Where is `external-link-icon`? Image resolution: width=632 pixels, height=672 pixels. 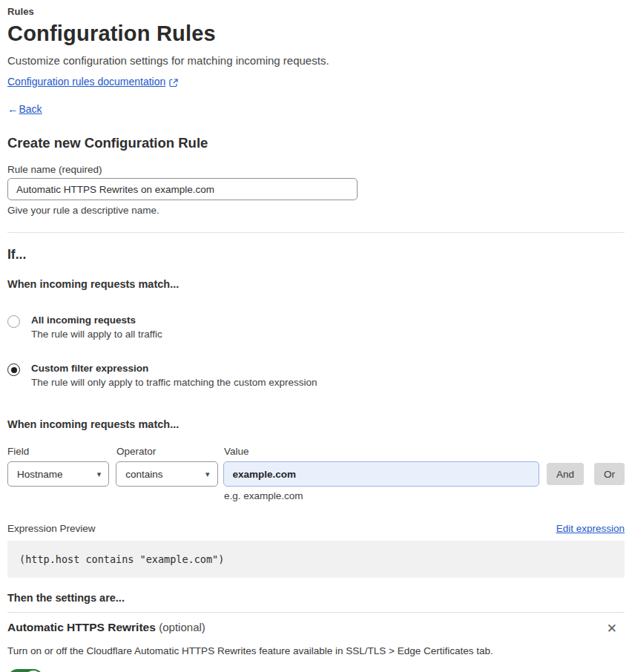
external-link-icon is located at coordinates (174, 82).